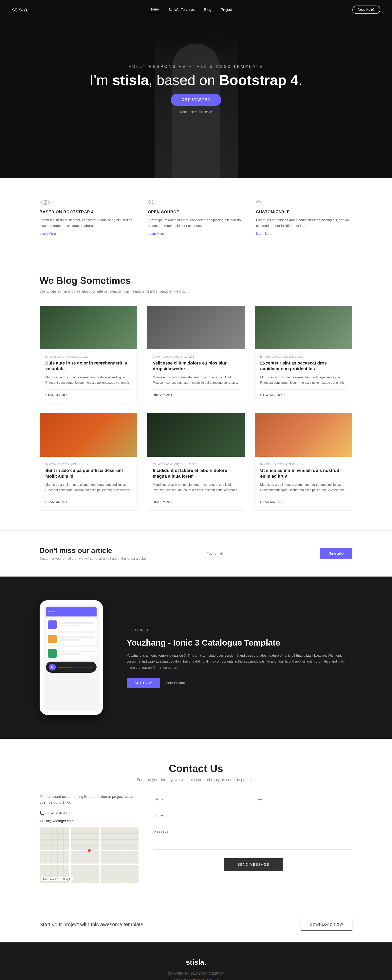  I want to click on footer: stisla. COPYRIGHT © 2017 YOUR COMPANY MA…, so click(196, 961).